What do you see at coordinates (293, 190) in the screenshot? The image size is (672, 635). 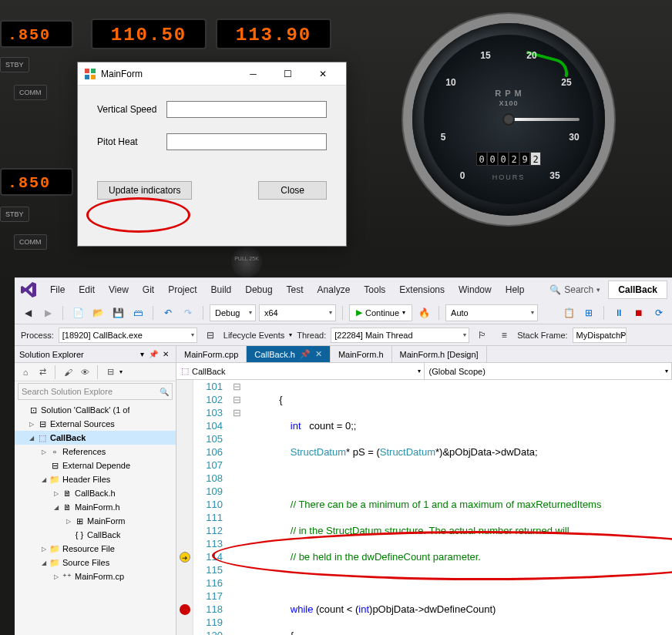 I see `close-dialog-button: Close` at bounding box center [293, 190].